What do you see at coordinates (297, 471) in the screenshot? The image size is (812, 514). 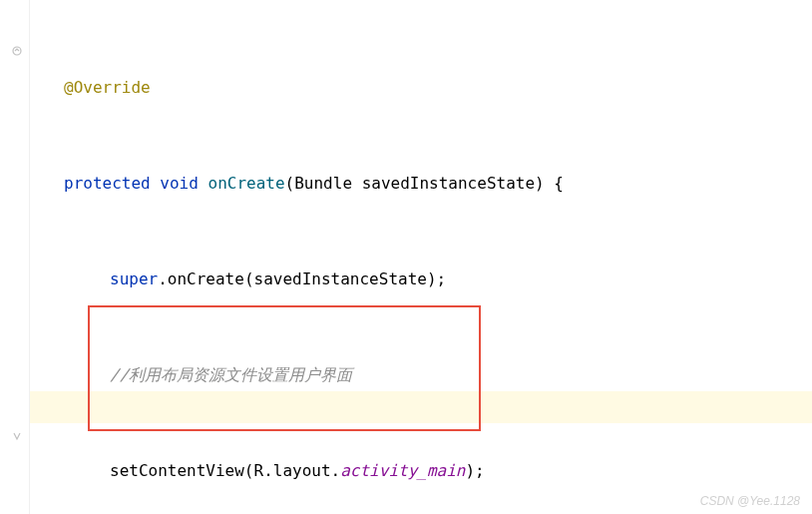 I see `code-line: setContentView(R.layout.activity_main);` at bounding box center [297, 471].